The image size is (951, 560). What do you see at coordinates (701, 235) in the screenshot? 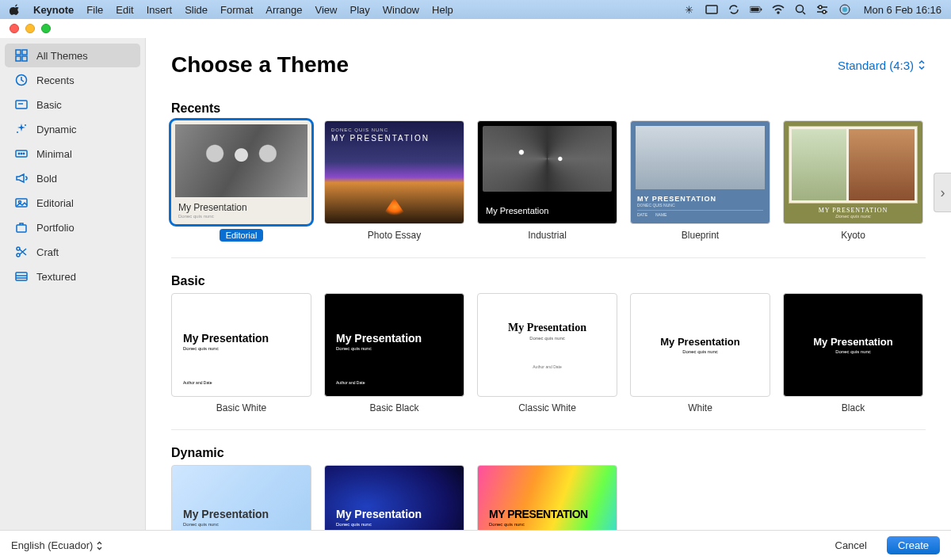
I see `theme-caption: Blueprint` at bounding box center [701, 235].